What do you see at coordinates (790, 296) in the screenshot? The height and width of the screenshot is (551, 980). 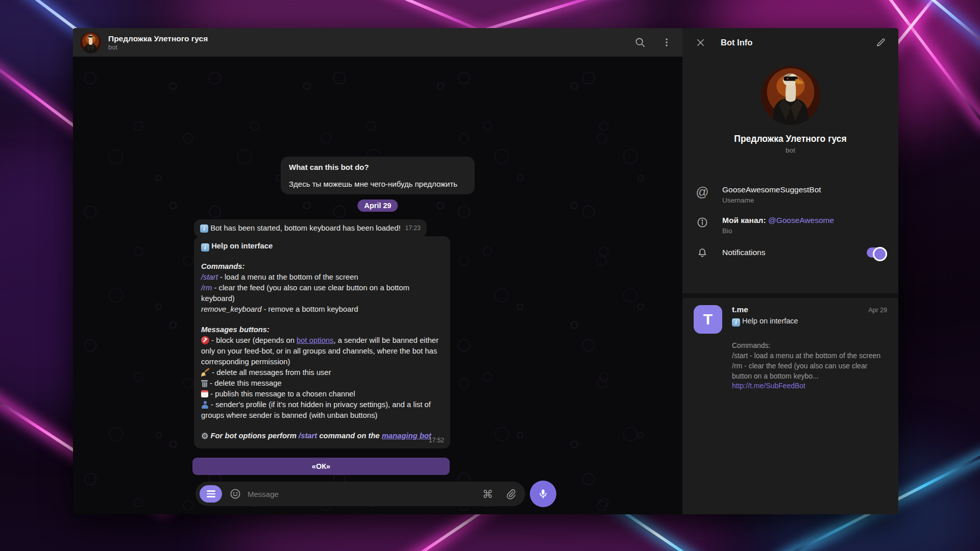 I see `section-divider` at bounding box center [790, 296].